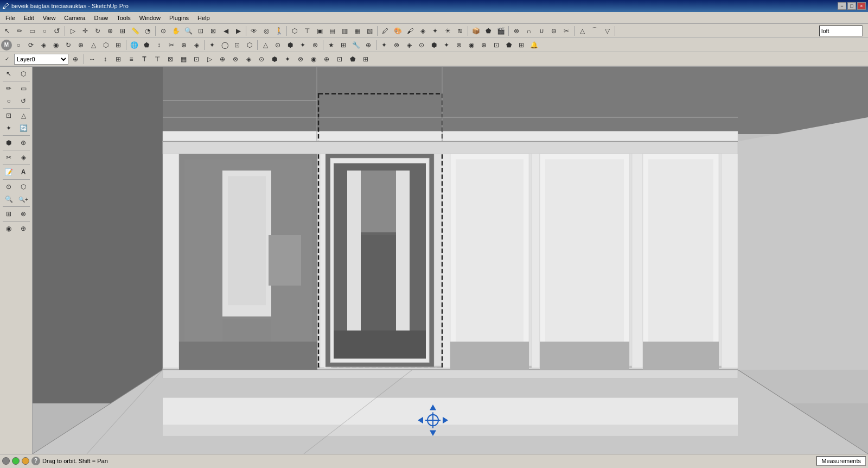  Describe the element at coordinates (344, 31) in the screenshot. I see `back-view-btn: ▥` at that location.